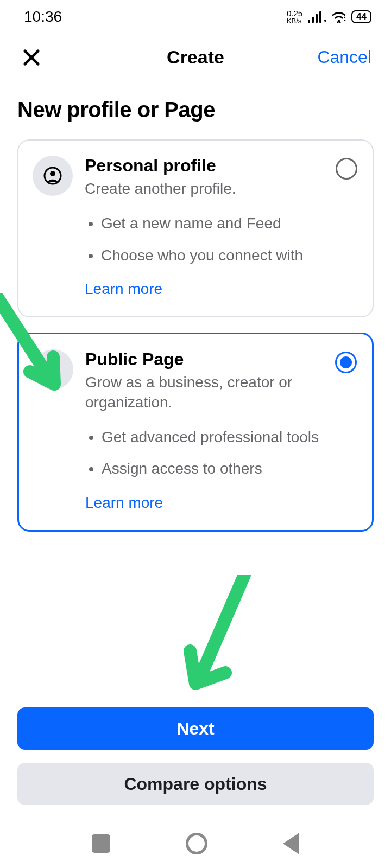 The image size is (391, 868). What do you see at coordinates (346, 169) in the screenshot?
I see `radio-unselected` at bounding box center [346, 169].